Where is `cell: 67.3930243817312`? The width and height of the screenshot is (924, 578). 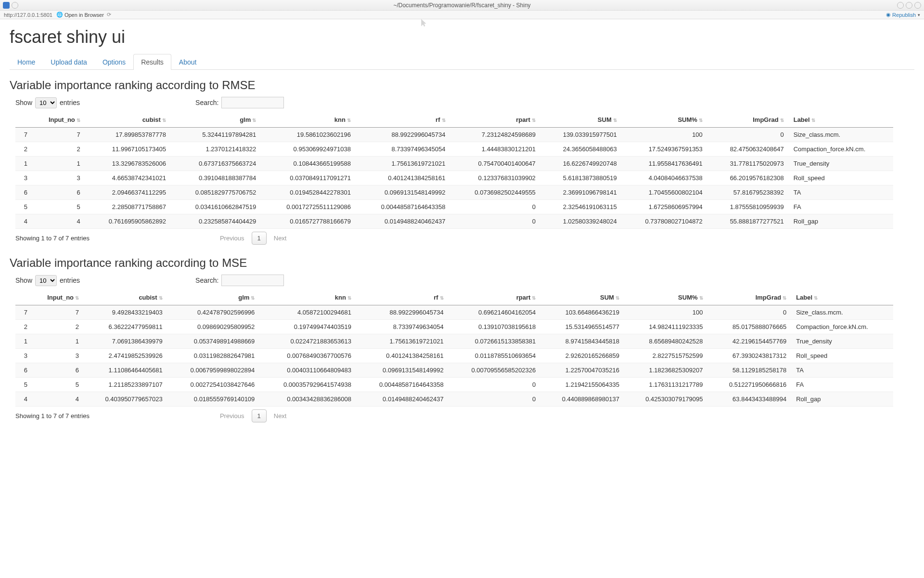
cell: 67.3930243817312 is located at coordinates (750, 356).